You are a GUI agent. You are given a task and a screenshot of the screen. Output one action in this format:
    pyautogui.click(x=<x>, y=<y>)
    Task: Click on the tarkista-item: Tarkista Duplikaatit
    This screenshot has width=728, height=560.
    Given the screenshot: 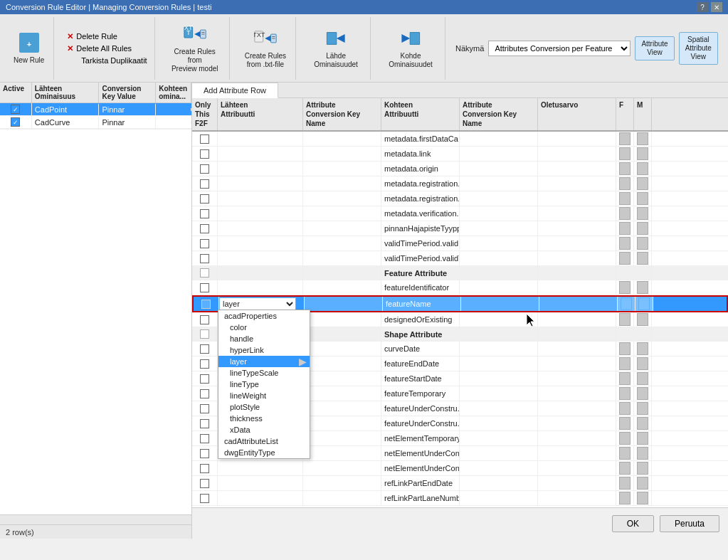 What is the action you would take?
    pyautogui.click(x=107, y=60)
    